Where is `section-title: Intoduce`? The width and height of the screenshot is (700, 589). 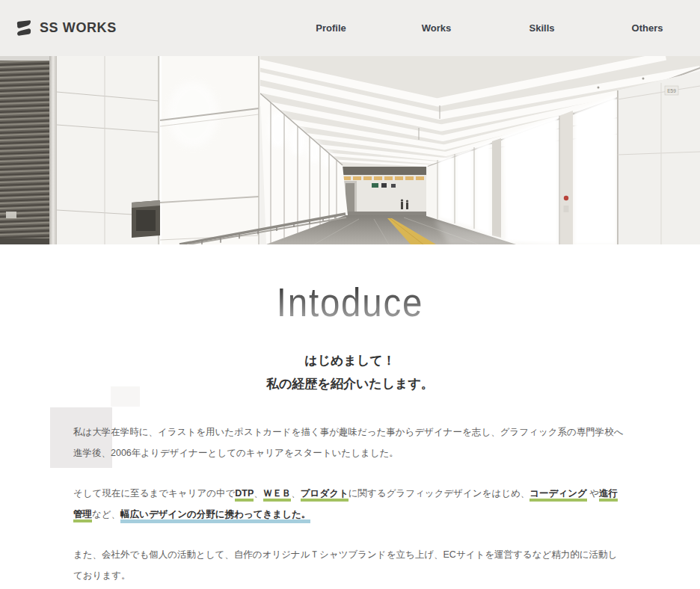
section-title: Intoduce is located at coordinates (350, 302).